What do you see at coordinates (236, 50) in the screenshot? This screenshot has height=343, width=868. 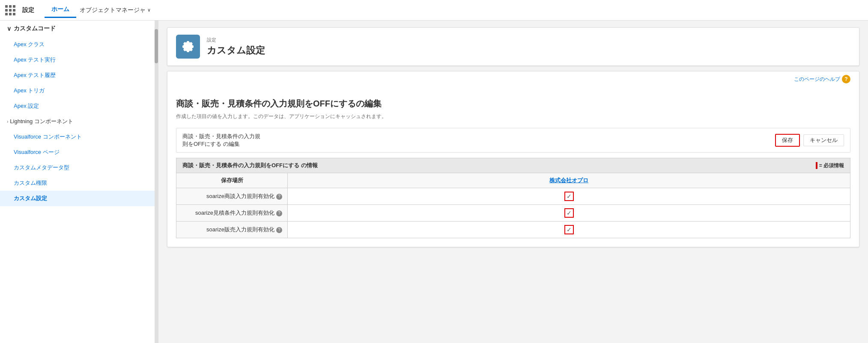 I see `page-title: カスタム設定` at bounding box center [236, 50].